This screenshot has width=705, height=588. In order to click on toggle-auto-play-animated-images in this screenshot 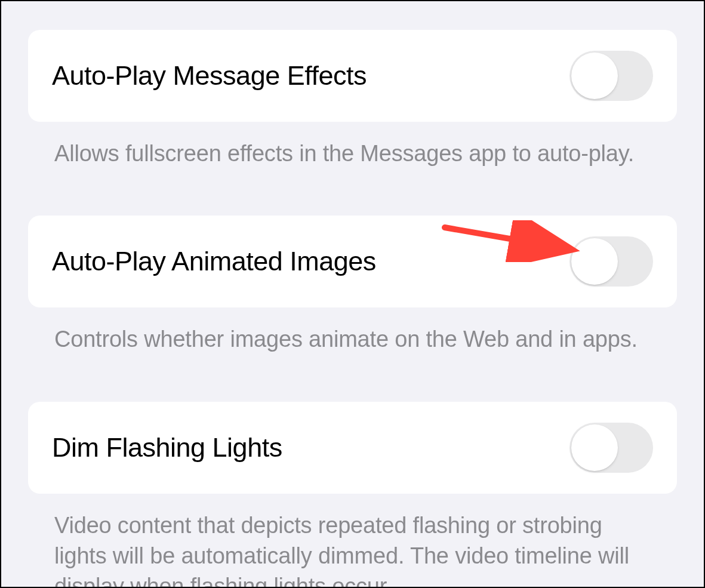, I will do `click(611, 261)`.